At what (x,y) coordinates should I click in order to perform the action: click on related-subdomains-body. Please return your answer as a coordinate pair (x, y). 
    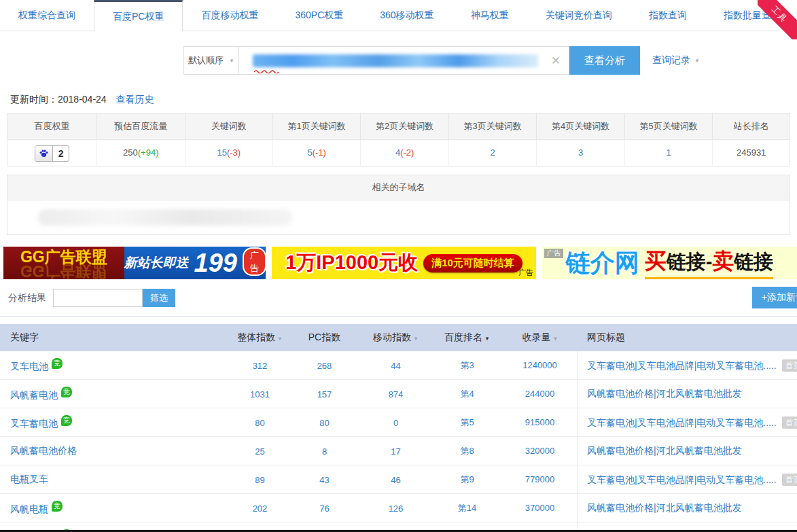
    Looking at the image, I should click on (398, 217).